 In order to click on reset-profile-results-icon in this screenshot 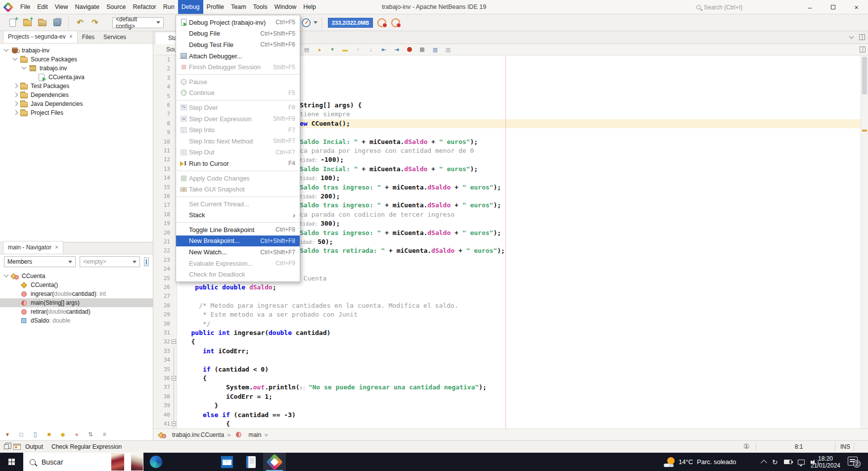, I will do `click(382, 23)`.